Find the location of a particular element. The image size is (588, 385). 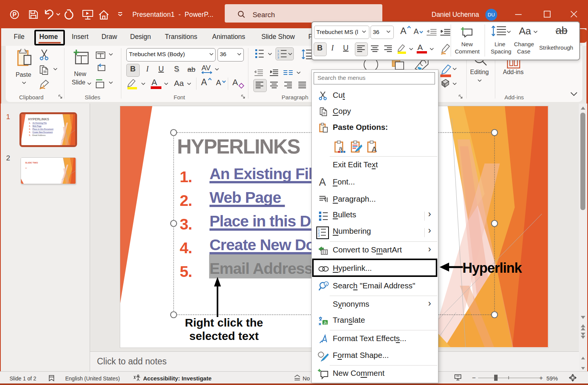

svg-text: A is located at coordinates (374, 149).